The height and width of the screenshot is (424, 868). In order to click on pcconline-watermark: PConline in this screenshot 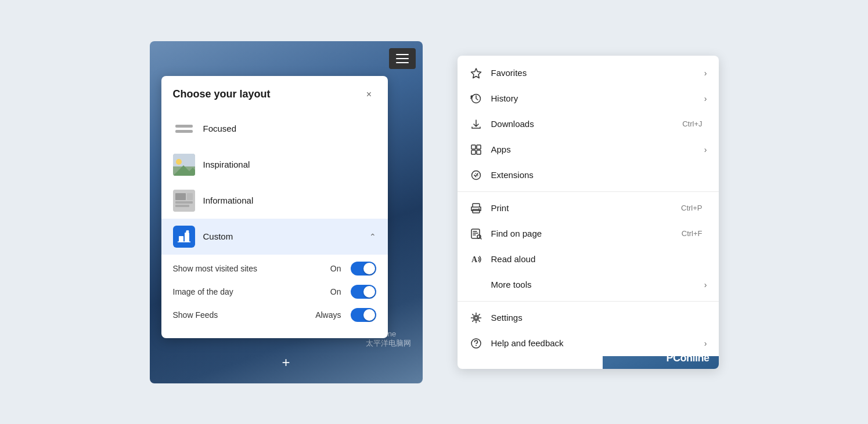, I will do `click(687, 358)`.